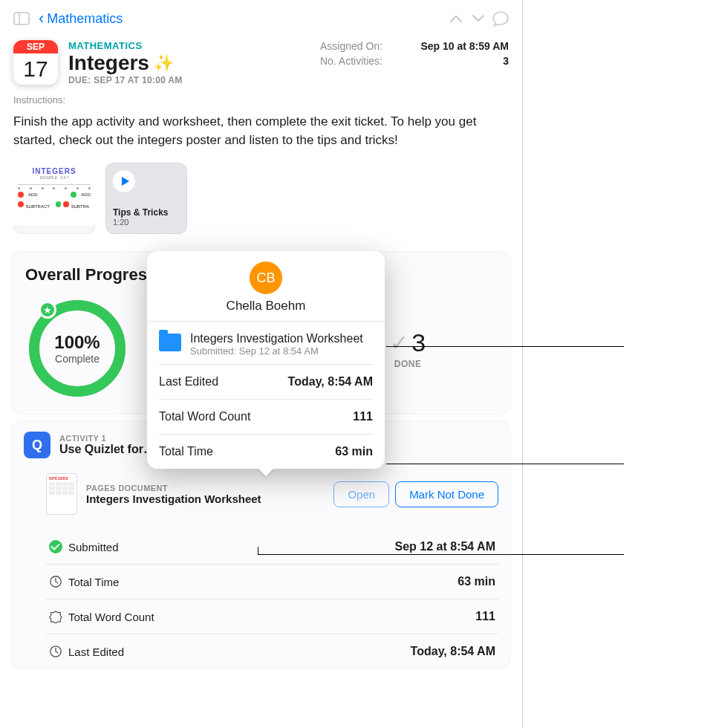  Describe the element at coordinates (77, 359) in the screenshot. I see `progress-complete-label: Complete` at that location.